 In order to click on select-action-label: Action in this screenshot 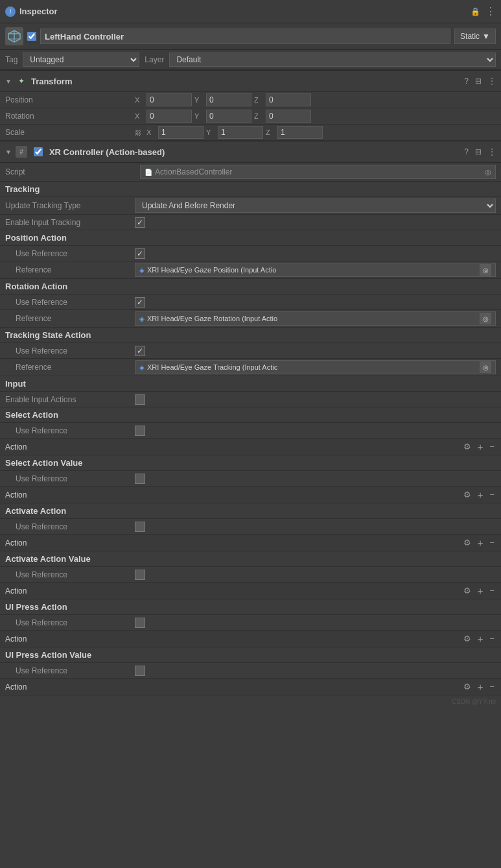, I will do `click(232, 447)`.